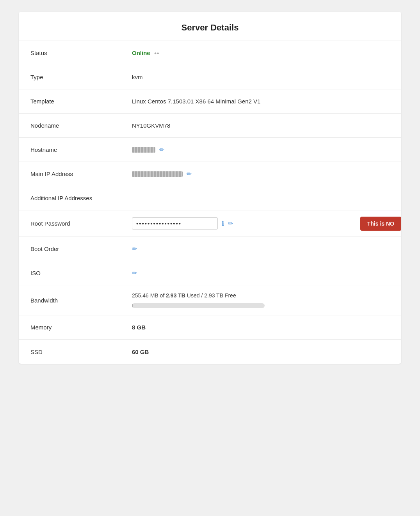  I want to click on row-main-ip: Main IP Address ✏, so click(210, 174).